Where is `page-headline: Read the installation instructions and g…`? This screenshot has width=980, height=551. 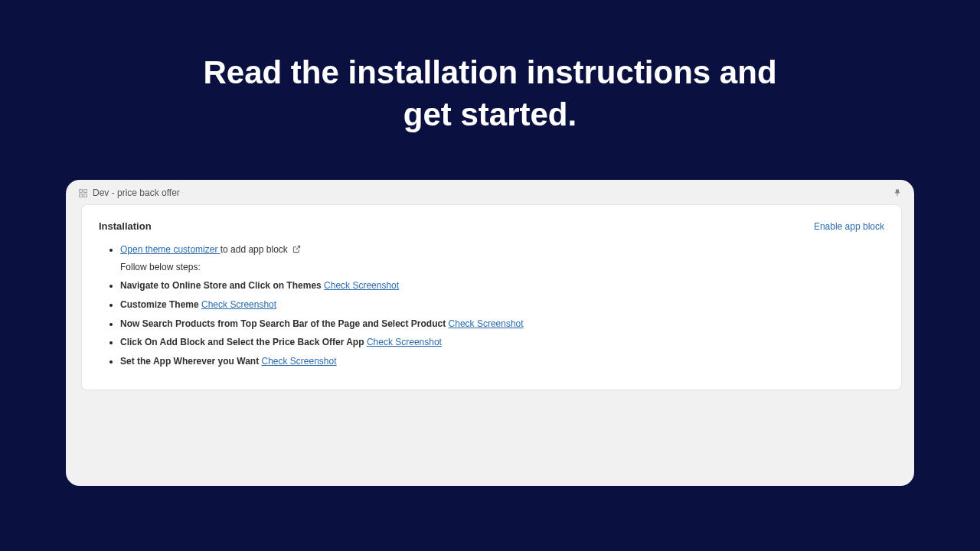 page-headline: Read the installation instructions and g… is located at coordinates (490, 93).